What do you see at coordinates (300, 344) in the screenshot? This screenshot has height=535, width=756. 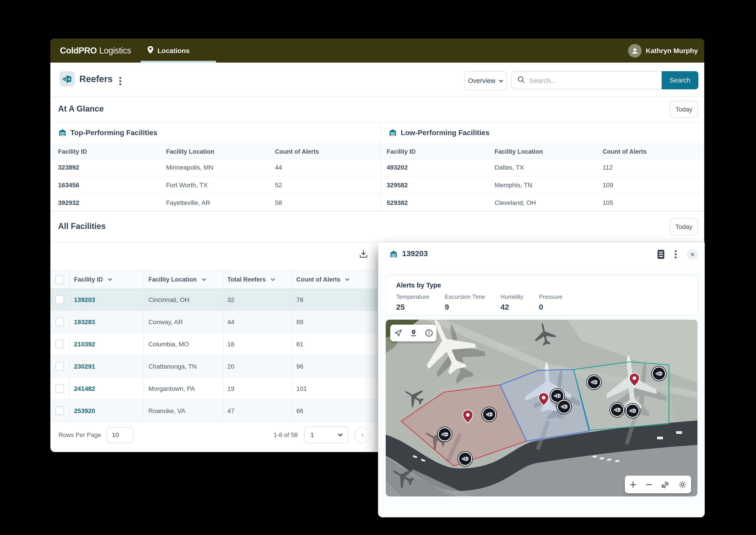 I see `count-of-alerts-cell: 61` at bounding box center [300, 344].